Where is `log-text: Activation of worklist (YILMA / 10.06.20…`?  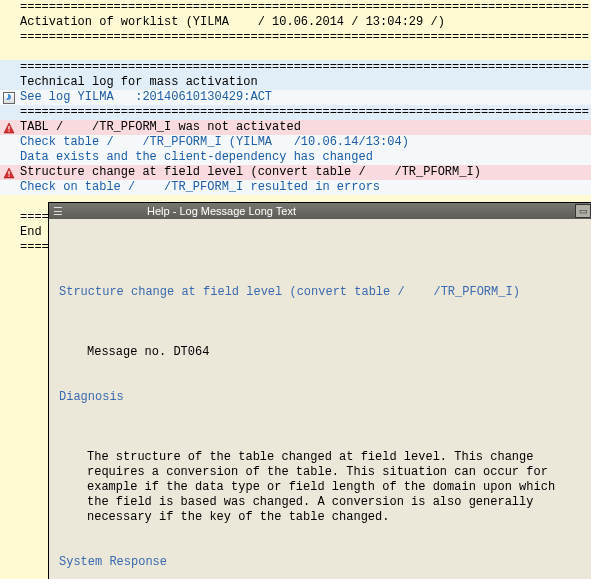
log-text: Activation of worklist (YILMA / 10.06.20… is located at coordinates (304, 22).